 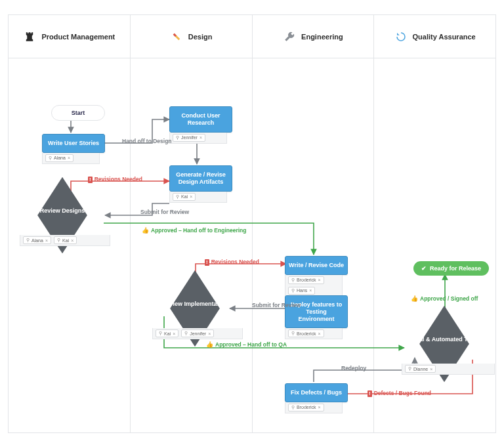 What do you see at coordinates (444, 299) in the screenshot?
I see `edge-label-approved-signedoff: 👍Approved / Signed off` at bounding box center [444, 299].